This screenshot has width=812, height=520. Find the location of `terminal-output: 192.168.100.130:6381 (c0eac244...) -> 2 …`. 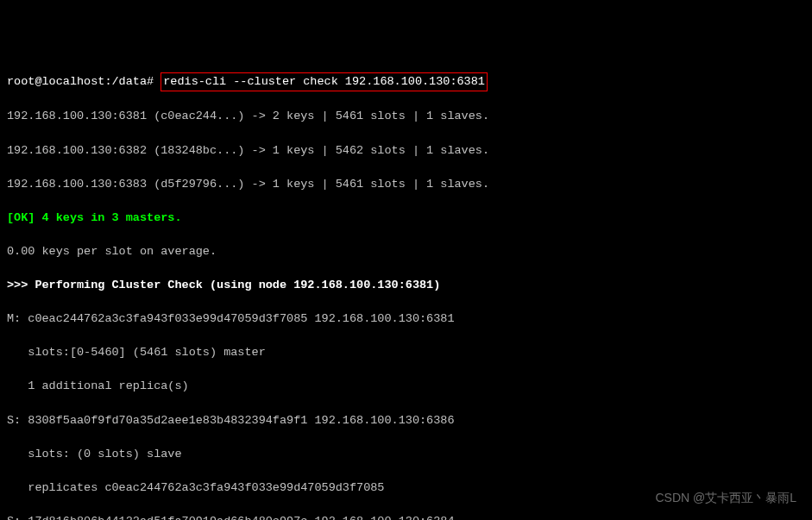

terminal-output: 192.168.100.130:6381 (c0eac244...) -> 2 … is located at coordinates (406, 116).